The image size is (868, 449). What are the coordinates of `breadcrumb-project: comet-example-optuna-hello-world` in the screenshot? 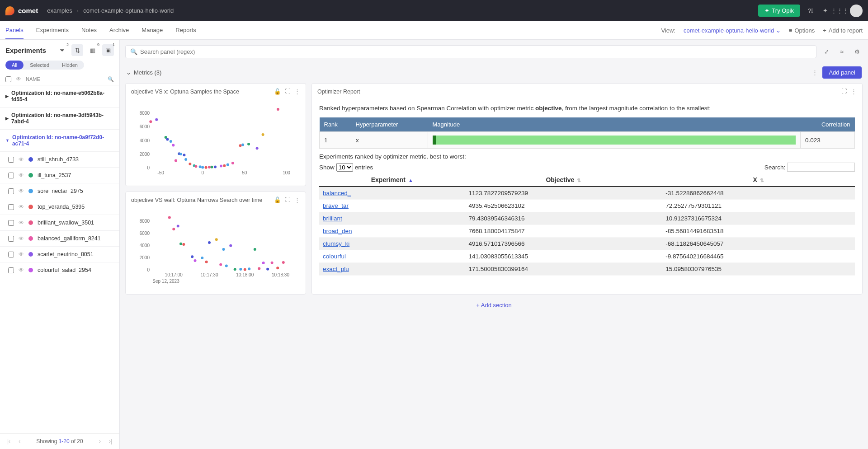 It's located at (128, 11).